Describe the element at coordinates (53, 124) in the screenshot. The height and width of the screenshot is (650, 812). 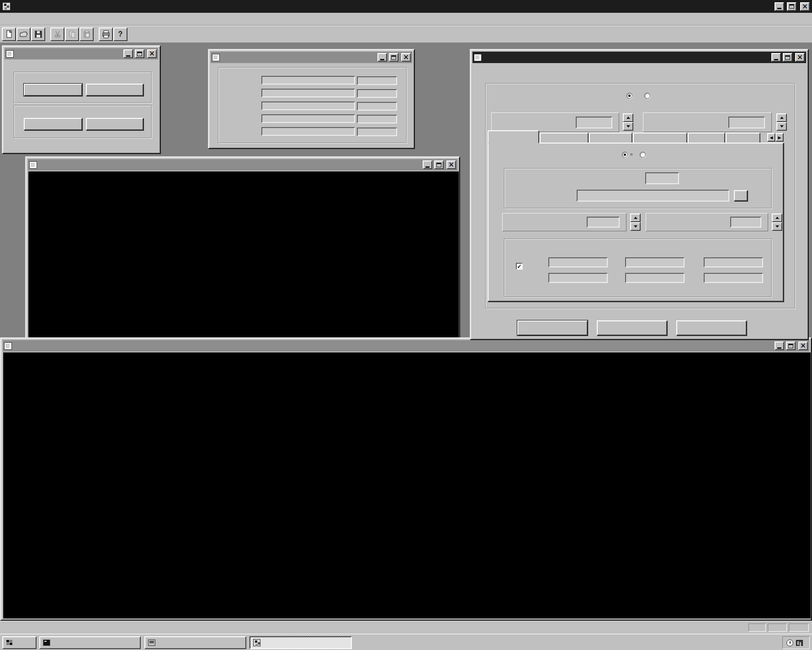
I see `storage-start-button` at that location.